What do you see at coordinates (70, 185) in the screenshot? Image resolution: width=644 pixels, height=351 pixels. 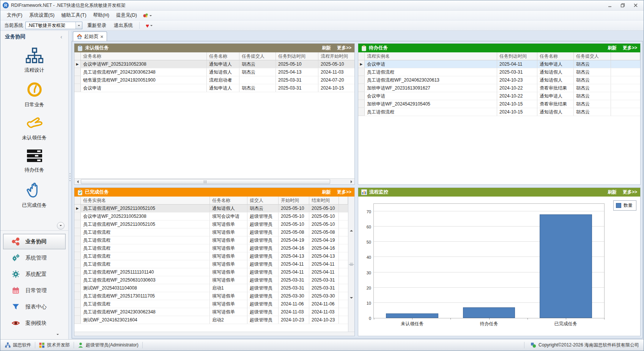 I see `sidebar-splitter` at bounding box center [70, 185].